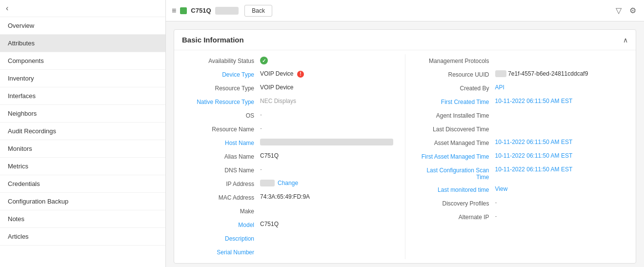  I want to click on sidebar-back-button: ‹, so click(83, 9).